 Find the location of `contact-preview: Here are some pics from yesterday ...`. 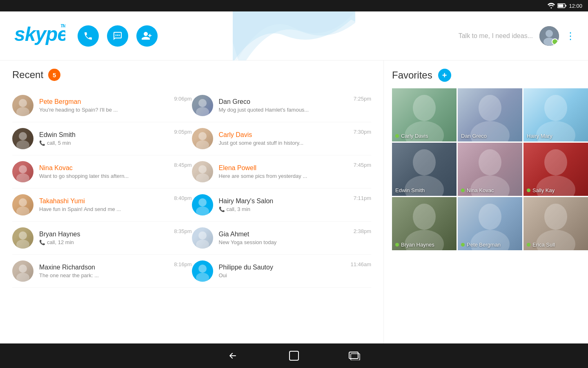

contact-preview: Here are some pics from yesterday ... is located at coordinates (283, 176).